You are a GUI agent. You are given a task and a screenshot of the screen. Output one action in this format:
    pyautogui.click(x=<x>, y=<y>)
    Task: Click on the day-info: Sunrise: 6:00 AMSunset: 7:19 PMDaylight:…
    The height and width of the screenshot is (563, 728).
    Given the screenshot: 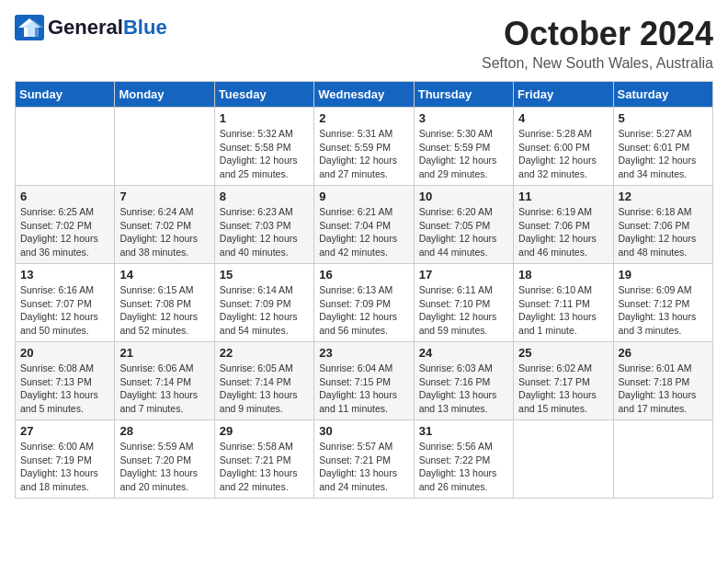 What is the action you would take?
    pyautogui.click(x=64, y=467)
    